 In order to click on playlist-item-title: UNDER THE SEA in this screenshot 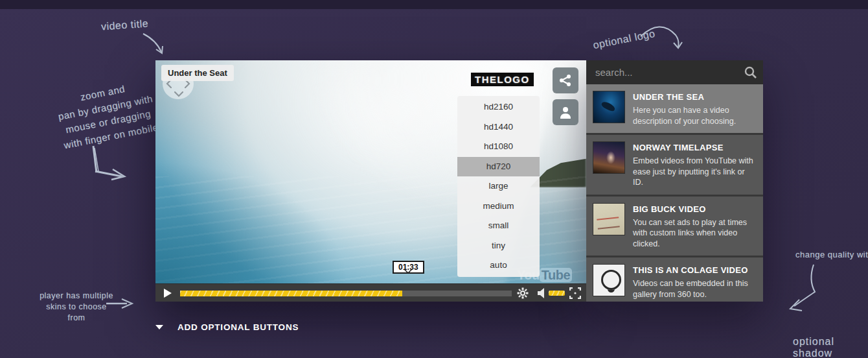, I will do `click(694, 97)`.